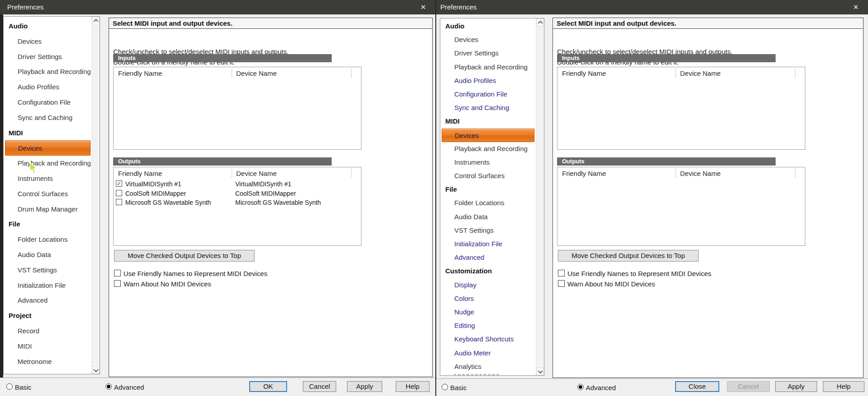 The image size is (868, 396). I want to click on sidebar-label: Keyboard Shortcuts, so click(484, 339).